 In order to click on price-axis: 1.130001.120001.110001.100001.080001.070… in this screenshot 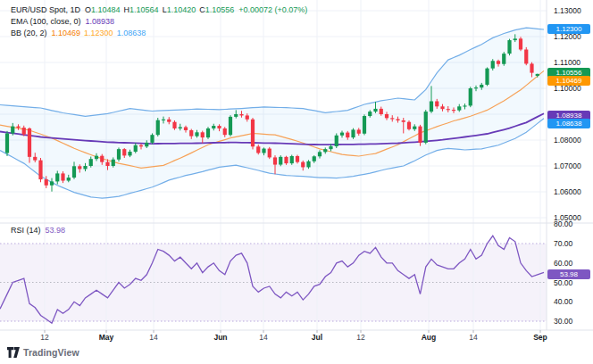, I will do `click(570, 165)`.